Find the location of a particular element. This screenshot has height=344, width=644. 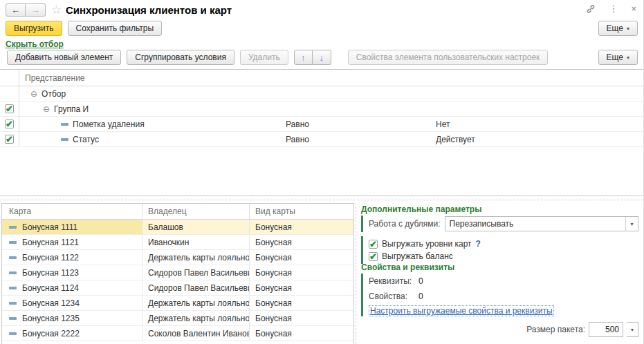

filter-row-status: ✔ Статус Равно Действует is located at coordinates (322, 140).